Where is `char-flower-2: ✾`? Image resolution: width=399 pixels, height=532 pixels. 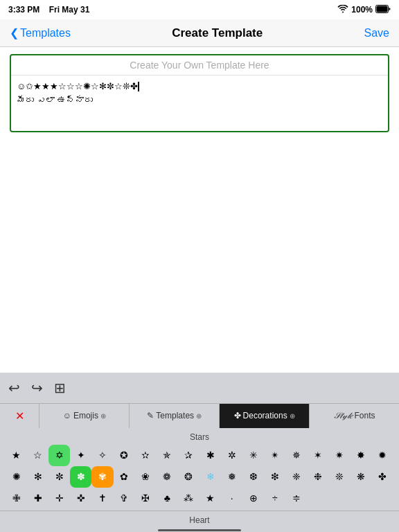
char-flower-2: ✾ is located at coordinates (103, 477).